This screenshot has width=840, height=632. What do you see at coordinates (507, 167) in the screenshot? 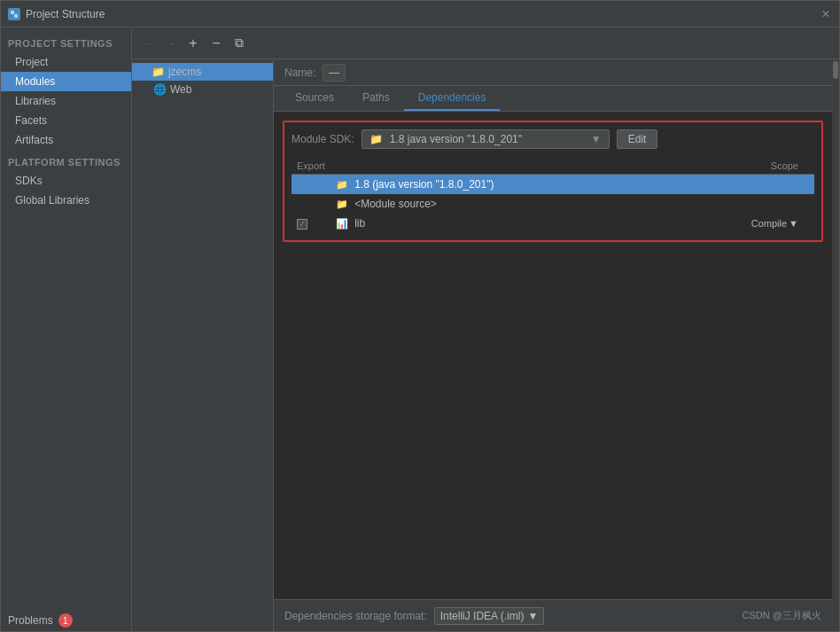
I see `name-col-header` at bounding box center [507, 167].